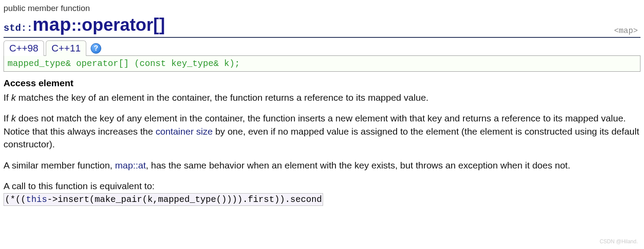 Image resolution: width=644 pixels, height=249 pixels. I want to click on page-title: std:: map :: operator[], so click(85, 25).